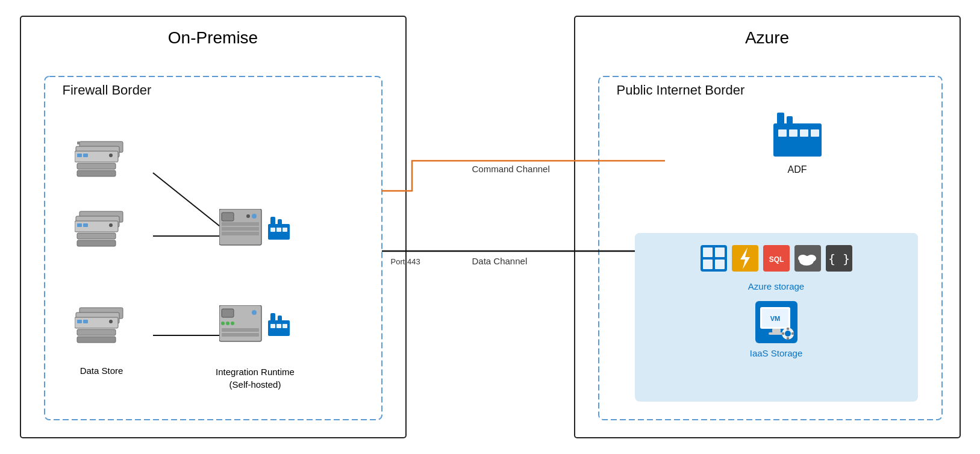  I want to click on data-store-label: Data Store, so click(102, 371).